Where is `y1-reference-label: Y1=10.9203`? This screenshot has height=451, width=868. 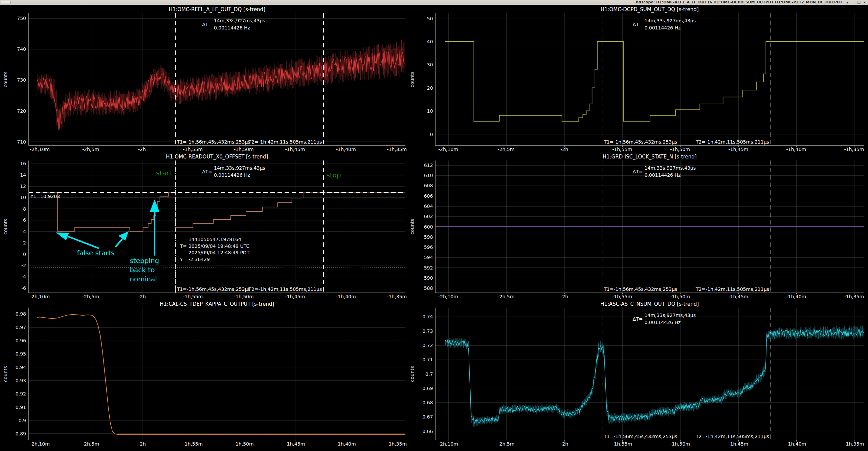 y1-reference-label: Y1=10.9203 is located at coordinates (45, 196).